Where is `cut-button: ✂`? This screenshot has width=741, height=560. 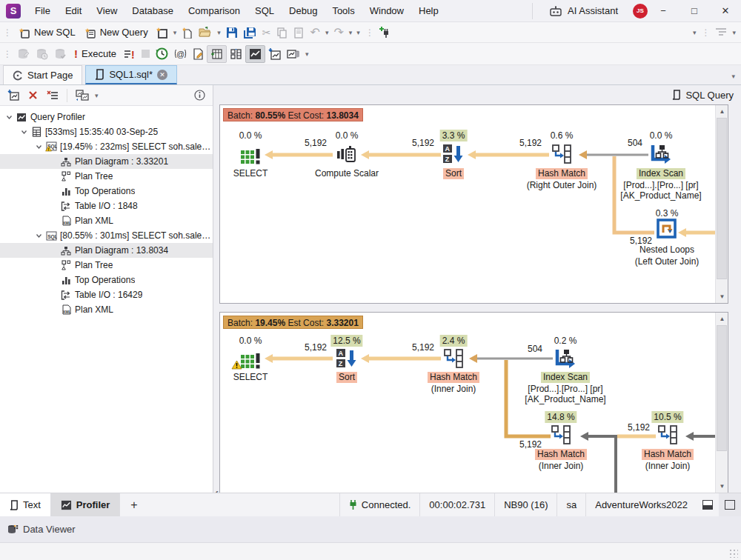
cut-button: ✂ is located at coordinates (267, 33).